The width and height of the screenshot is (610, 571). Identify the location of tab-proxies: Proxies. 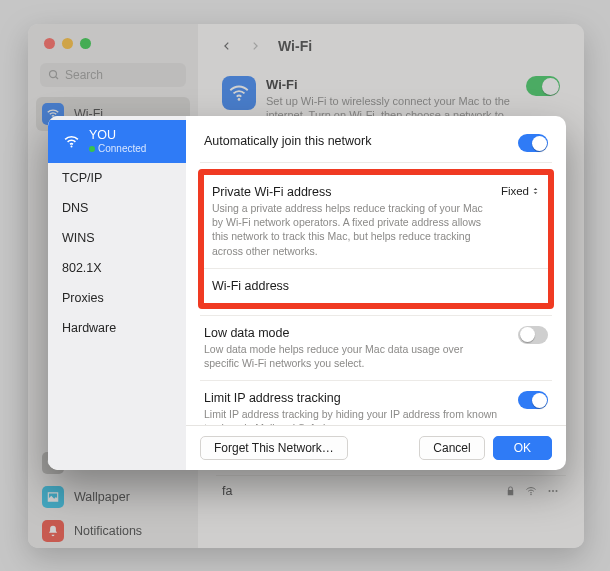
(117, 298).